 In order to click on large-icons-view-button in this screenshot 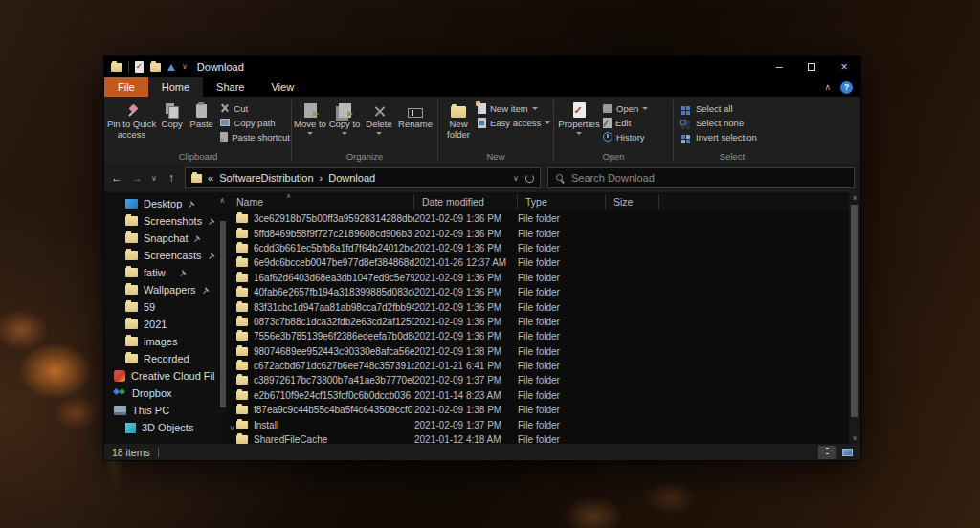, I will do `click(848, 452)`.